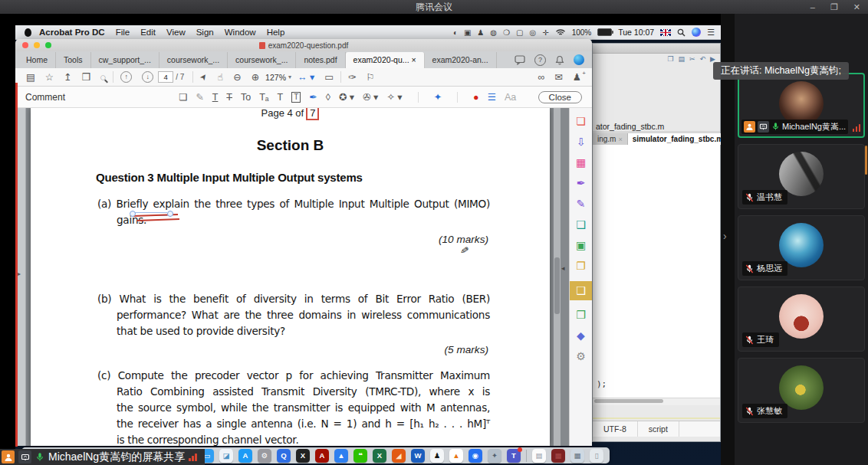 The image size is (868, 465). What do you see at coordinates (49, 77) in the screenshot?
I see `star-icon: ☆` at bounding box center [49, 77].